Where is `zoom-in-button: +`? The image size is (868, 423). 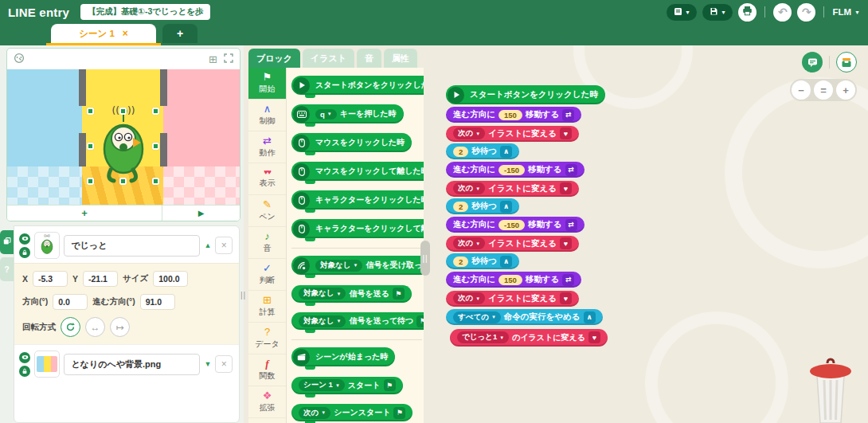
zoom-in-button: + is located at coordinates (846, 90).